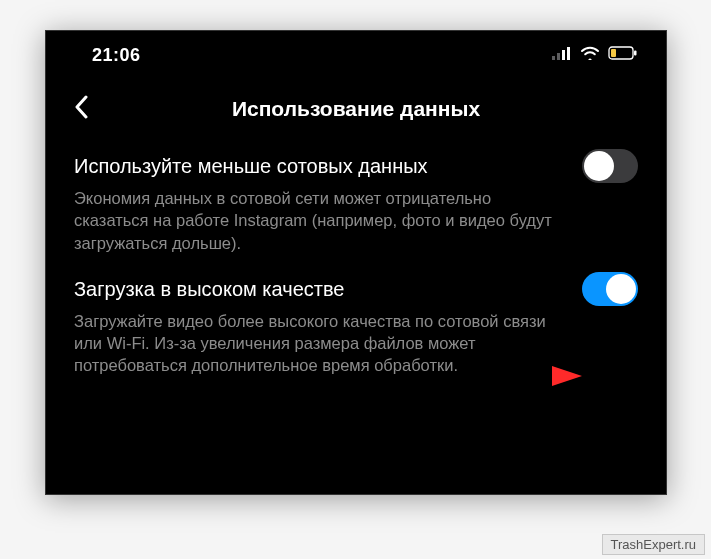  What do you see at coordinates (356, 109) in the screenshot?
I see `nav-header: Использование данных` at bounding box center [356, 109].